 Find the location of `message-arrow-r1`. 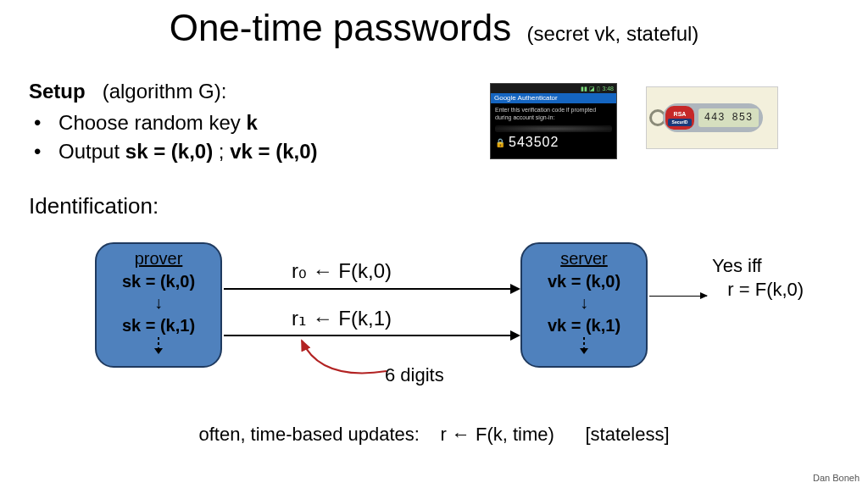

message-arrow-r1 is located at coordinates (371, 336).